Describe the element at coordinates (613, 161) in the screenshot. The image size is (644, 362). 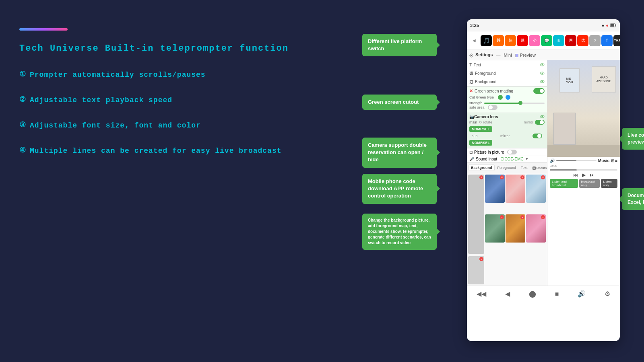
I see `music-expand-icon: ⊞` at that location.